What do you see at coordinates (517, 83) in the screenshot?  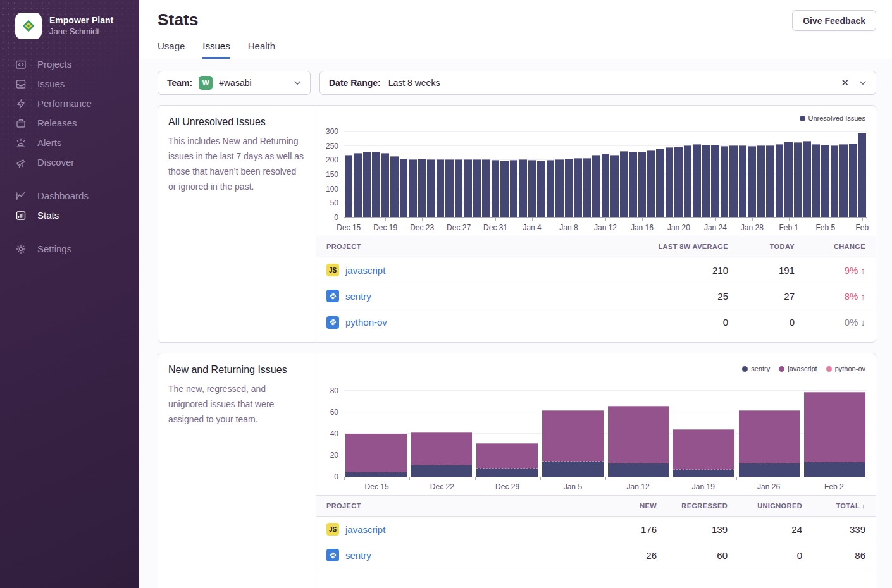 I see `filter-row: Team: W #wasabi Date Range: Last 8 weeks…` at bounding box center [517, 83].